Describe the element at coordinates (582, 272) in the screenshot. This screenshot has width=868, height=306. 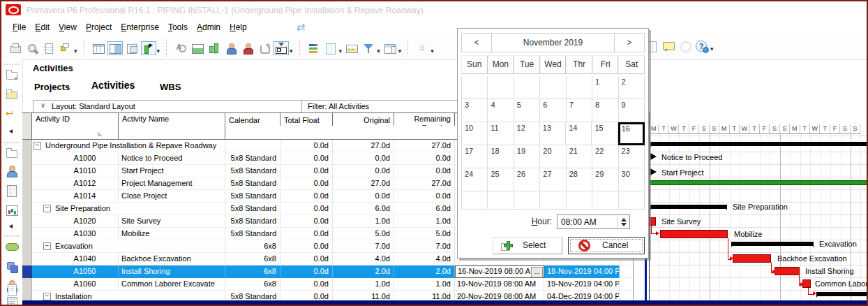
I see `finish-cell: 18-Nov-2019 04:00 PM` at that location.